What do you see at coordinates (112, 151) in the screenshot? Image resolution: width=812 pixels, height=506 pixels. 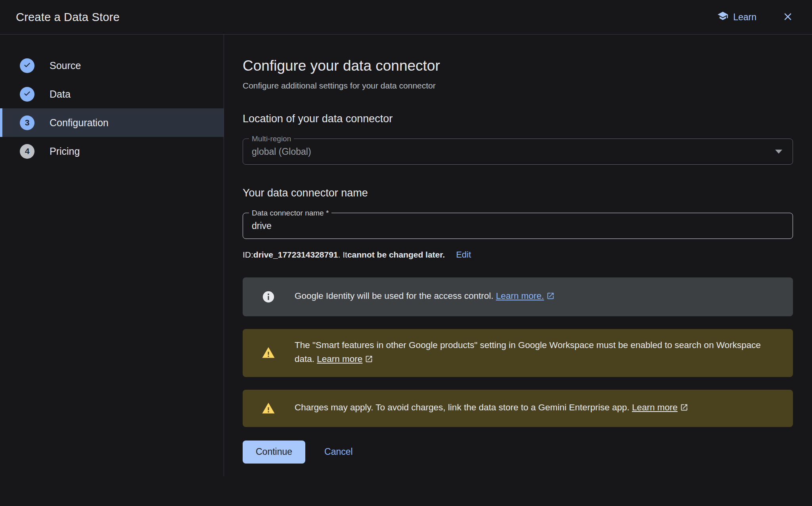 I see `step-pricing: 4 Pricing` at bounding box center [112, 151].